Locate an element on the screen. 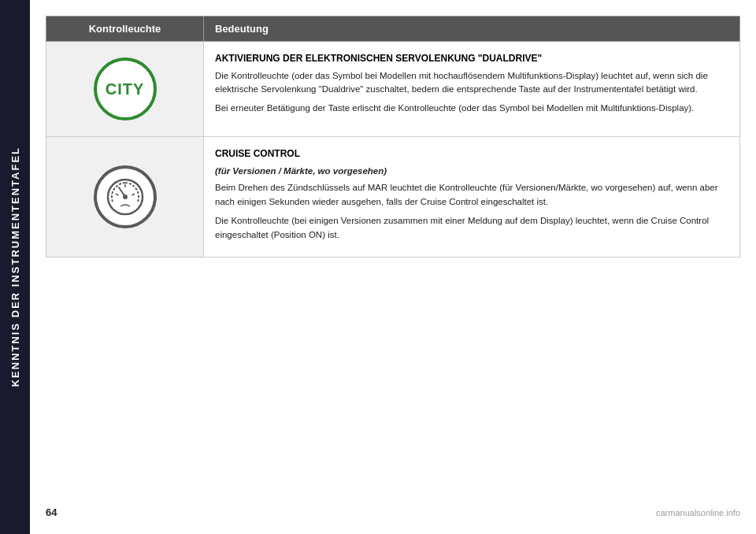 The height and width of the screenshot is (534, 756). cruise-icon is located at coordinates (125, 197).